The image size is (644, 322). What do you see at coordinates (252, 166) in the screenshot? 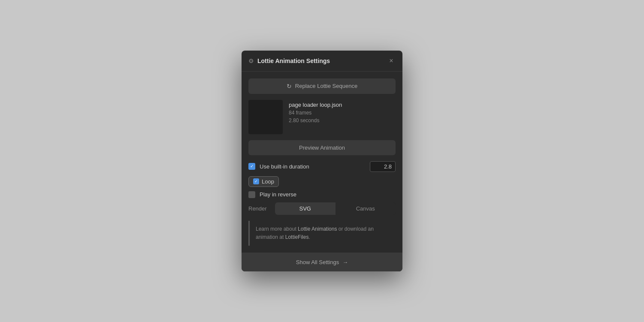
I see `use-built-in-duration-checkbox: ✓` at bounding box center [252, 166].